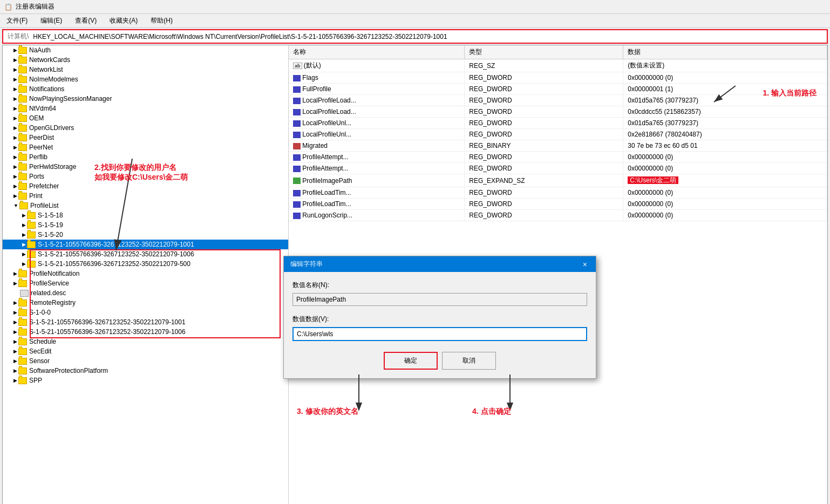 This screenshot has height=504, width=830. I want to click on col-data: 数据, so click(725, 52).